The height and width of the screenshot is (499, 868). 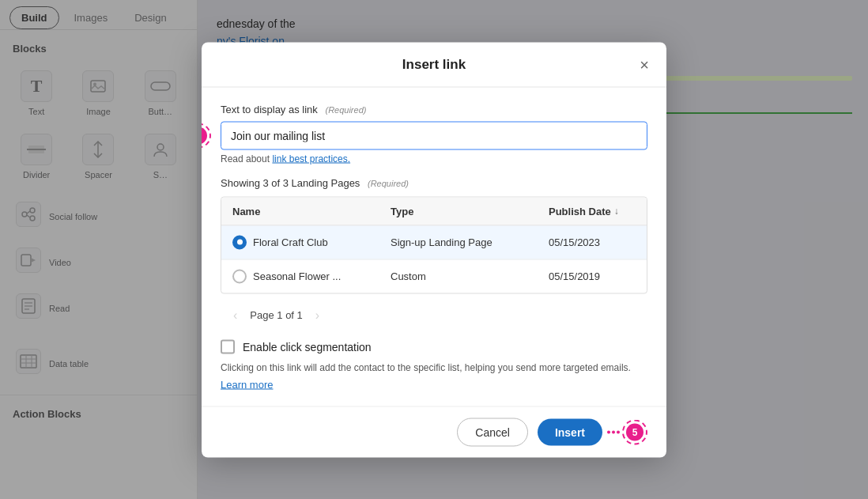 What do you see at coordinates (459, 277) in the screenshot?
I see `row2-type: Custom` at bounding box center [459, 277].